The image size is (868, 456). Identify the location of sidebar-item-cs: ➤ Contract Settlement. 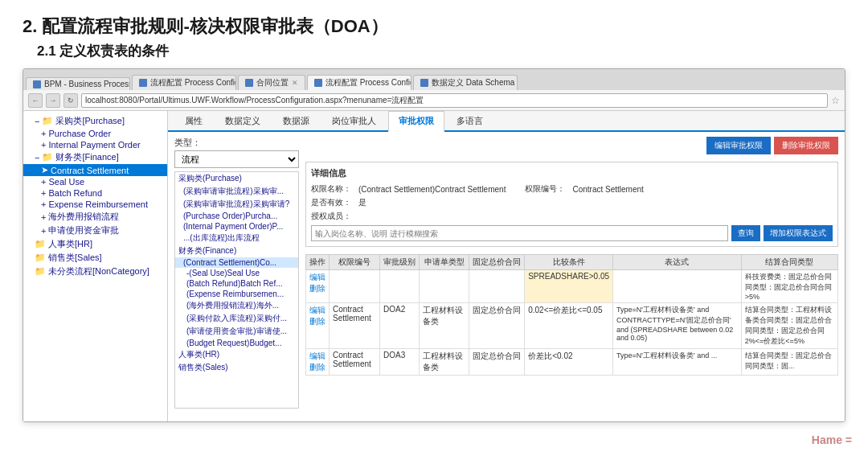
(95, 170).